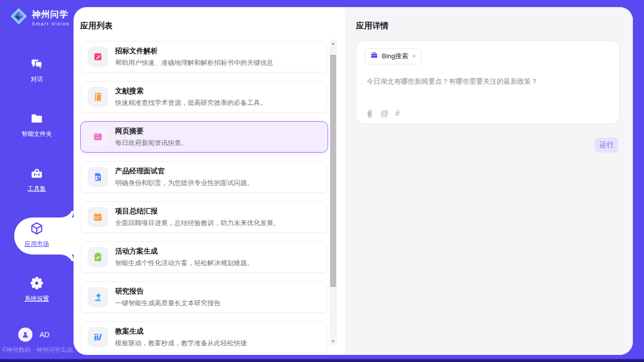 Image resolution: width=644 pixels, height=362 pixels. Describe the element at coordinates (151, 143) in the screenshot. I see `app-desc: 每日政府新闻资讯快查。` at that location.